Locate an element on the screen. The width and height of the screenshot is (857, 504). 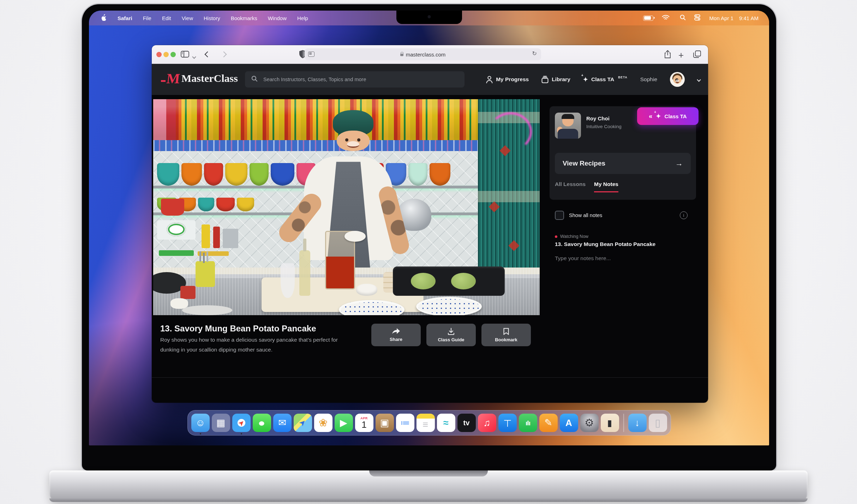
dock-icon: ☺ is located at coordinates (200, 423).